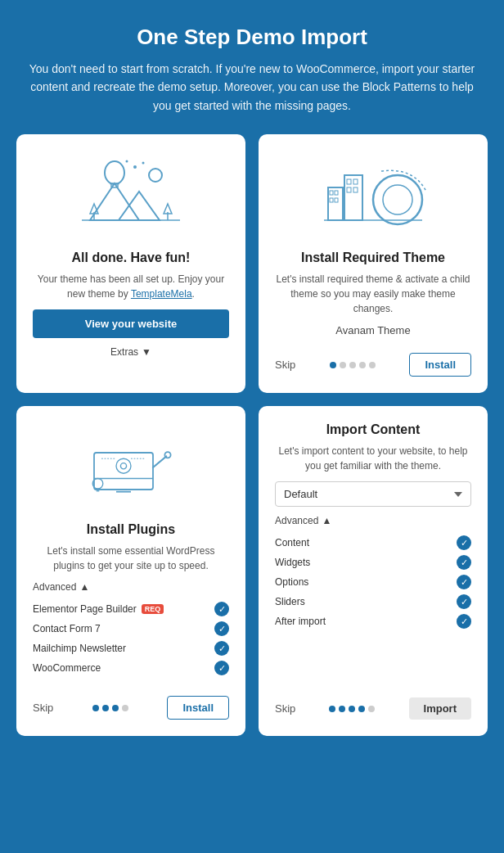 This screenshot has height=853, width=504. I want to click on import-card-title: Import Content, so click(373, 430).